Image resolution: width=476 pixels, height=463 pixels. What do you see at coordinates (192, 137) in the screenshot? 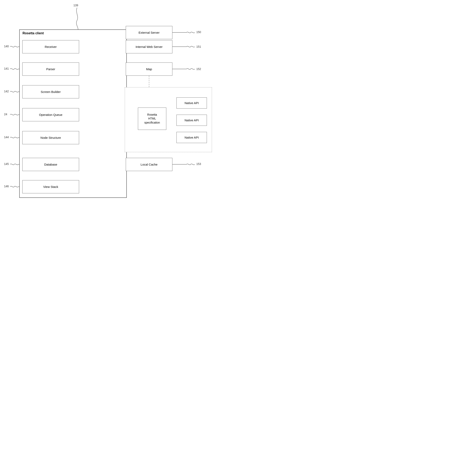
I see `native-api-3-box: Native API` at bounding box center [192, 137].